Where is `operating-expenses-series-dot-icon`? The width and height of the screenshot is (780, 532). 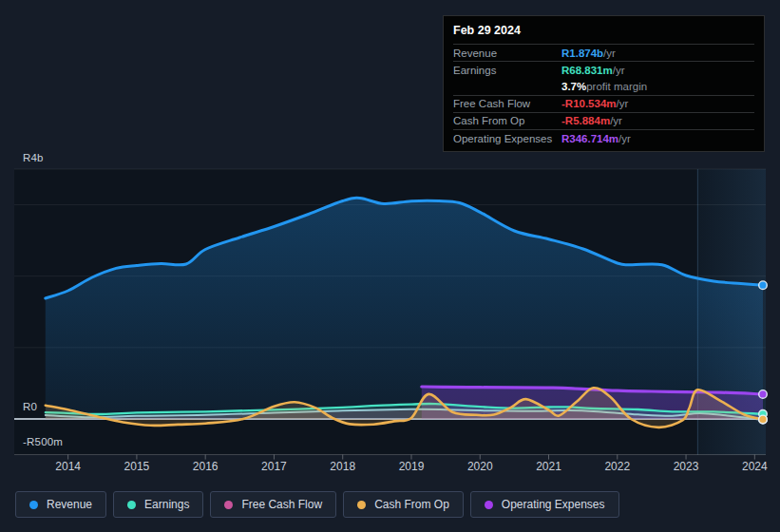 operating-expenses-series-dot-icon is located at coordinates (488, 505).